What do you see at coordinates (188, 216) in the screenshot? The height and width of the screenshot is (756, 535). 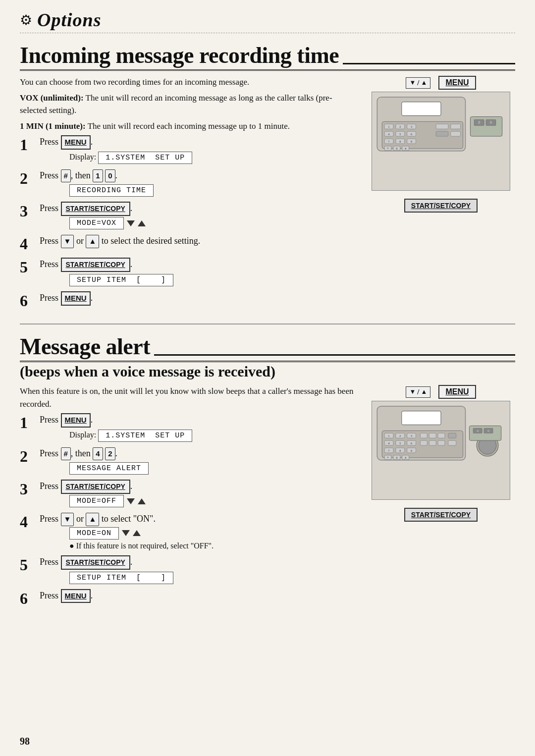 I see `section1-step3: 3 Press START/SET/COPY. MODE=VOX` at bounding box center [188, 216].